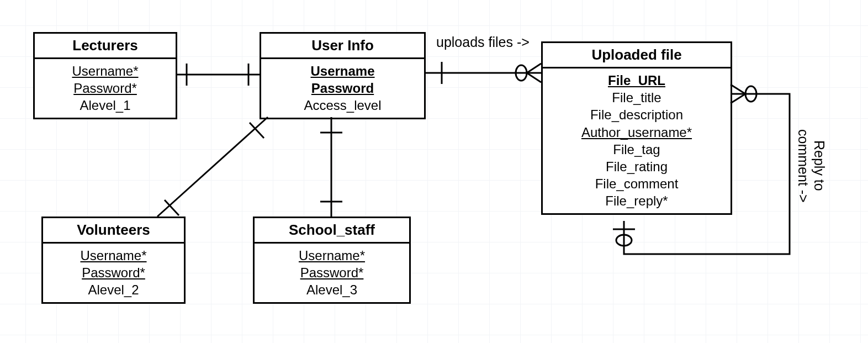  I want to click on attr: File_URL, so click(637, 81).